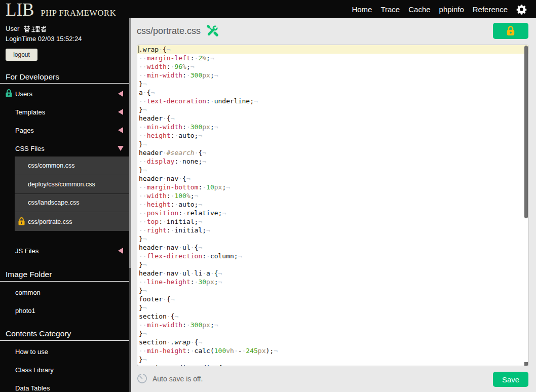  Describe the element at coordinates (177, 379) in the screenshot. I see `autosave-status: Auto save is off.` at that location.